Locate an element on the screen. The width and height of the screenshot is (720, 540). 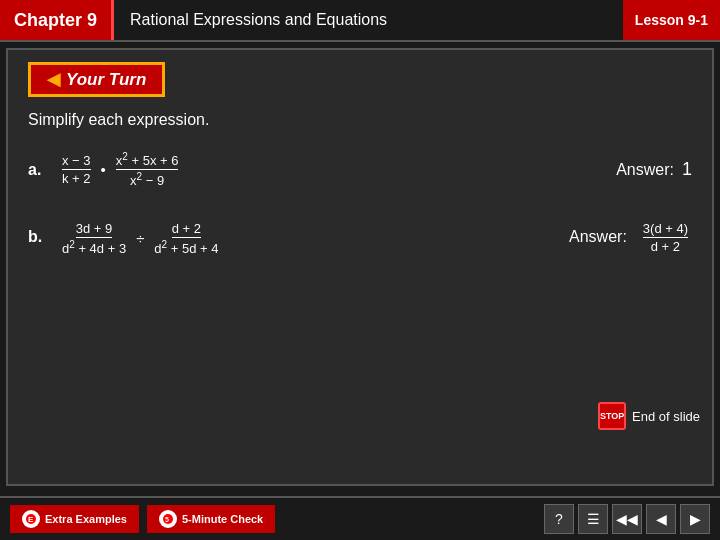
stop-icon: STOP is located at coordinates (612, 416).